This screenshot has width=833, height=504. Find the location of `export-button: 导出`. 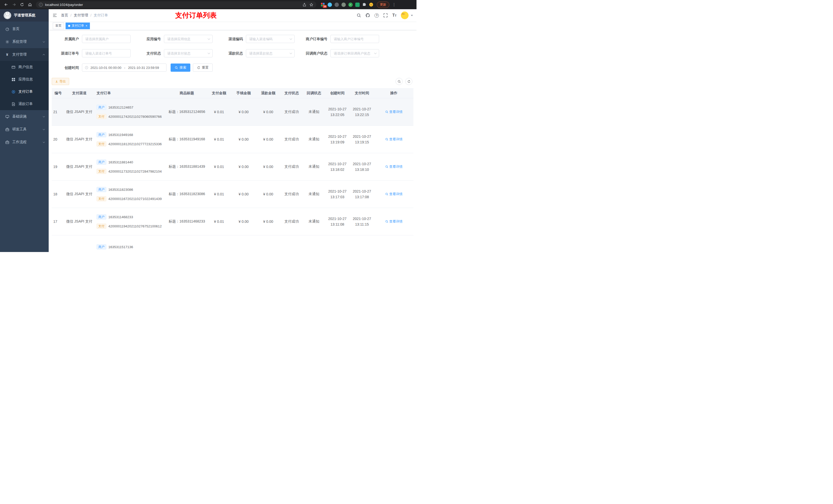

export-button: 导出 is located at coordinates (61, 81).